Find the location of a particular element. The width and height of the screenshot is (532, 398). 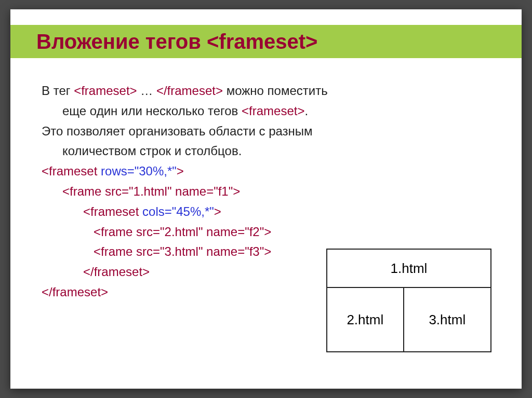

code-line-4: <frame src="2.html" name="f2"> is located at coordinates (266, 232).